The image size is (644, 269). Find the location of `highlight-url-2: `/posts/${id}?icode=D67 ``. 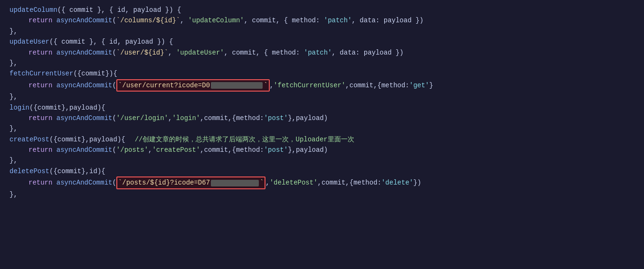

highlight-url-2: `/posts/${id}?icode=D67 ` is located at coordinates (191, 183).